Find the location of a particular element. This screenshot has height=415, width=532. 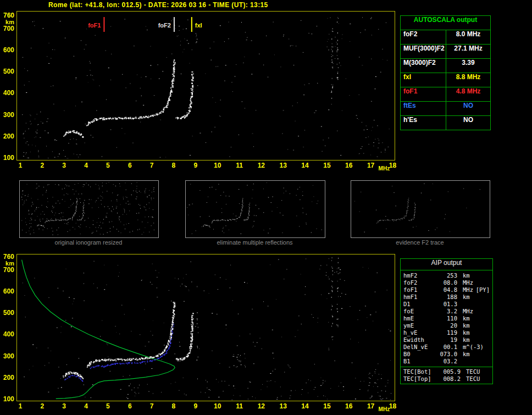

x-tick-label-top: 9 is located at coordinates (196, 165).